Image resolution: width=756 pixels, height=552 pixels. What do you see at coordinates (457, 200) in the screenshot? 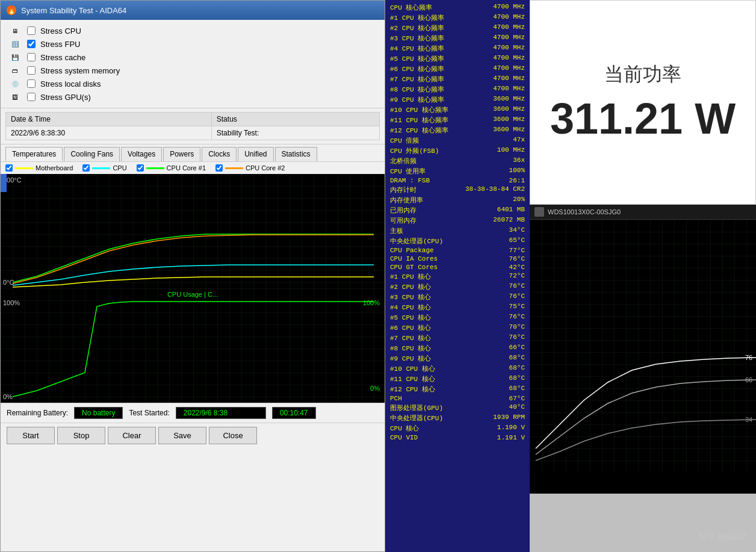
I see `cpu-info-row: 内存使用率20%` at bounding box center [457, 200].